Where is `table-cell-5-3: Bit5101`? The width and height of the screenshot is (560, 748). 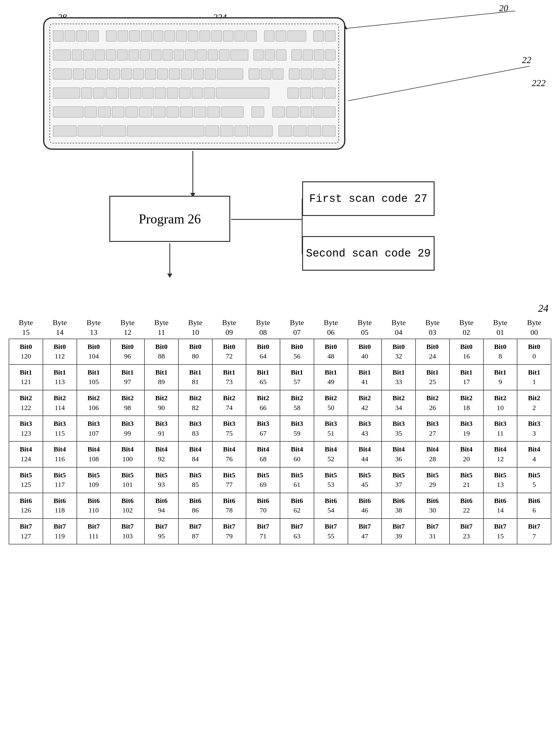
table-cell-5-3: Bit5101 is located at coordinates (127, 480).